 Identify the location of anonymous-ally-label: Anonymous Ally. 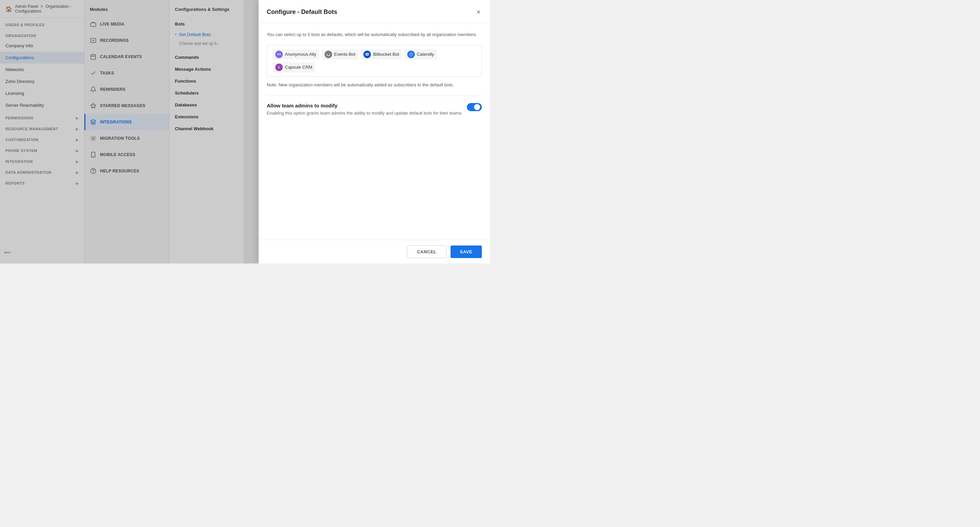
(301, 54).